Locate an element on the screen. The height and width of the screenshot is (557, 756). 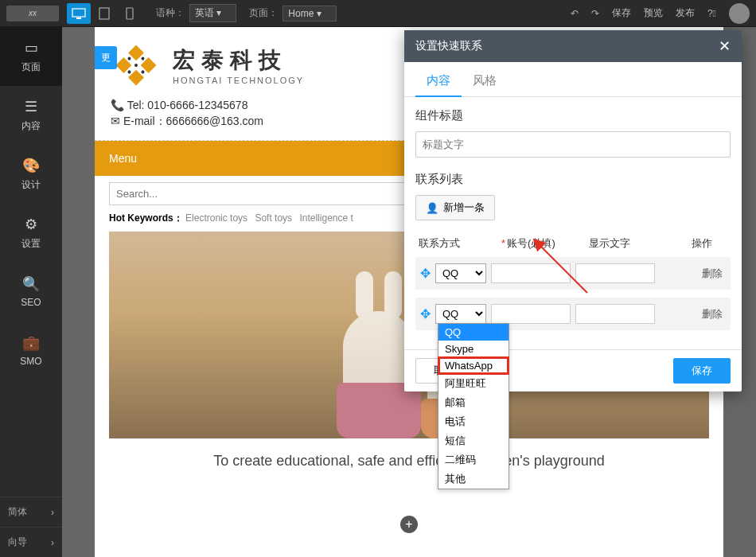
modal-title: 设置快速联系 is located at coordinates (449, 46).